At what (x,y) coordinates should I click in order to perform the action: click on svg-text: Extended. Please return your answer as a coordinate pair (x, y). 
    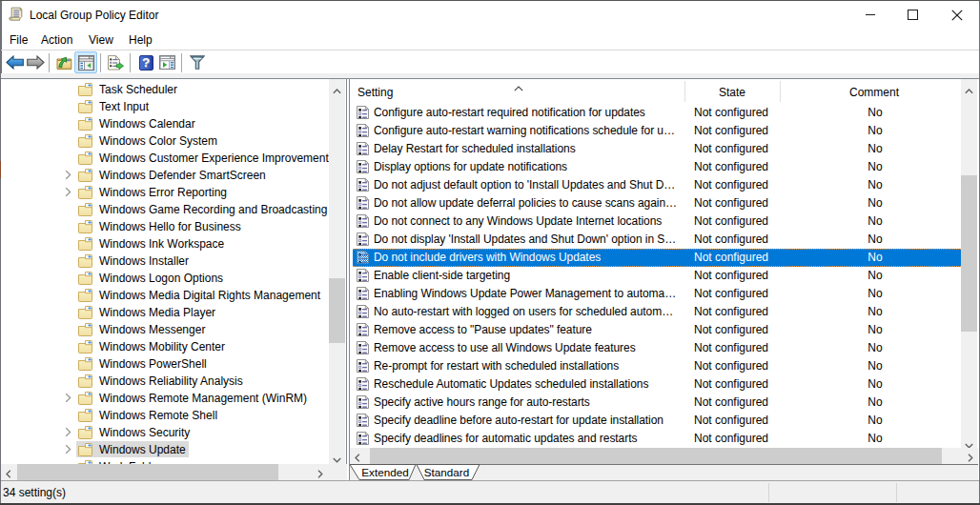
    Looking at the image, I should click on (385, 473).